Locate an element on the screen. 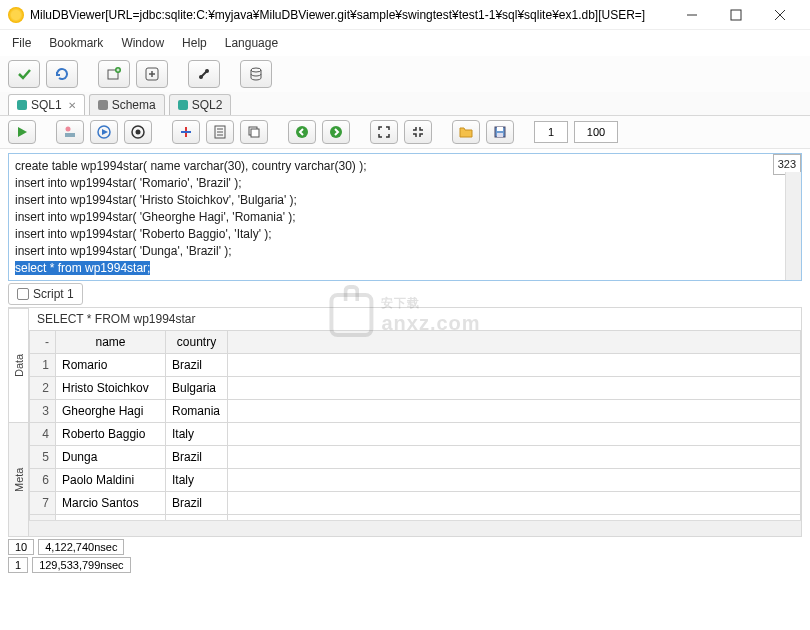  tab-sql1: SQL1✕ is located at coordinates (46, 104).